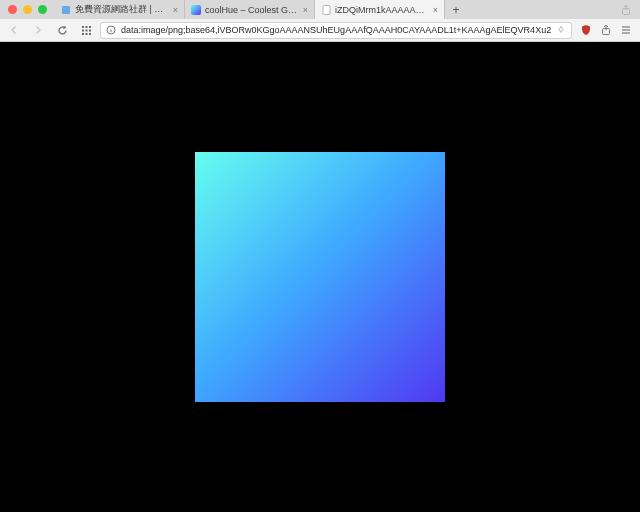 Image resolution: width=640 pixels, height=512 pixels. I want to click on nav-back-button, so click(14, 30).